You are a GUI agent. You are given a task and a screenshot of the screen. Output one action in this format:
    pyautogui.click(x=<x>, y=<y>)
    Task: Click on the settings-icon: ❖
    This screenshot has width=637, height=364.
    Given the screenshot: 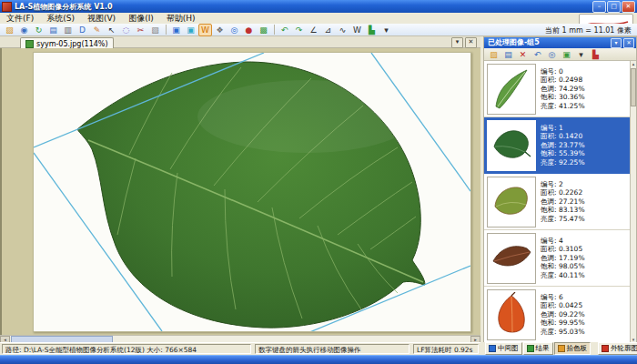 What is the action you would take?
    pyautogui.click(x=220, y=30)
    